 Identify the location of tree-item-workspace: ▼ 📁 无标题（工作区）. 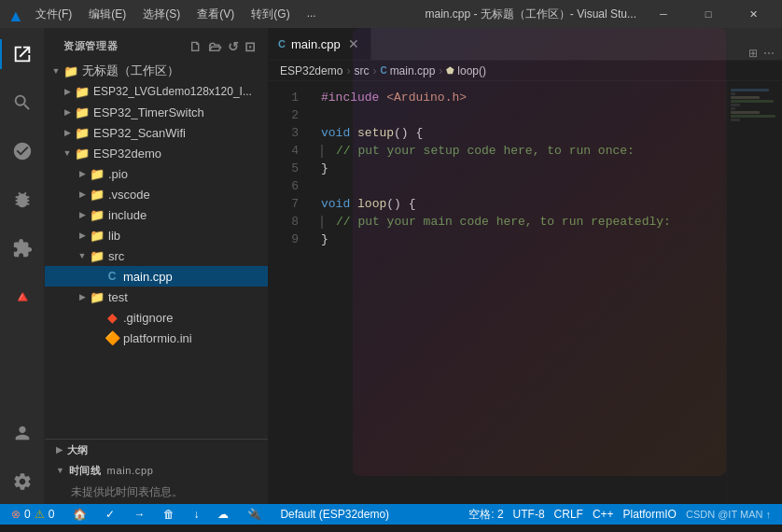
(157, 71).